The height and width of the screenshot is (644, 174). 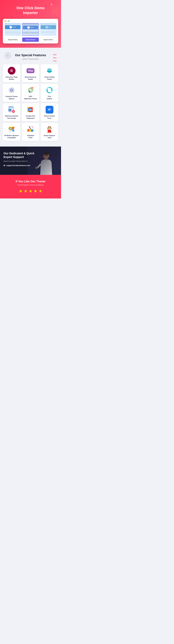 I want to click on browser-dots, so click(x=30, y=21).